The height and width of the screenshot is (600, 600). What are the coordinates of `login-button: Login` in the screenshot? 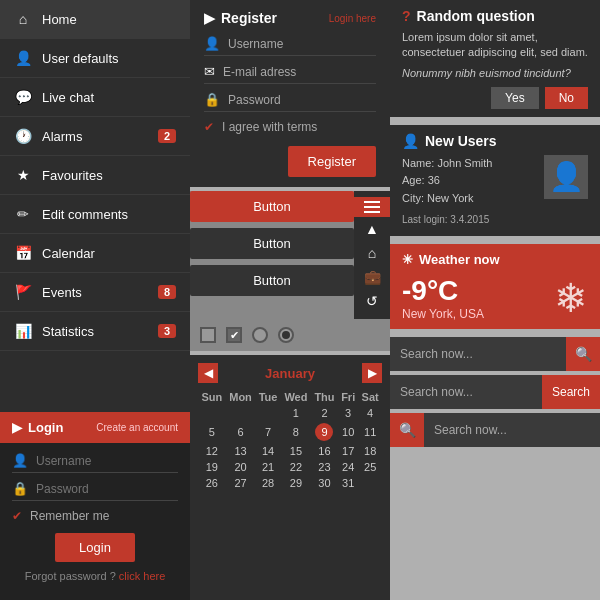 It's located at (95, 548).